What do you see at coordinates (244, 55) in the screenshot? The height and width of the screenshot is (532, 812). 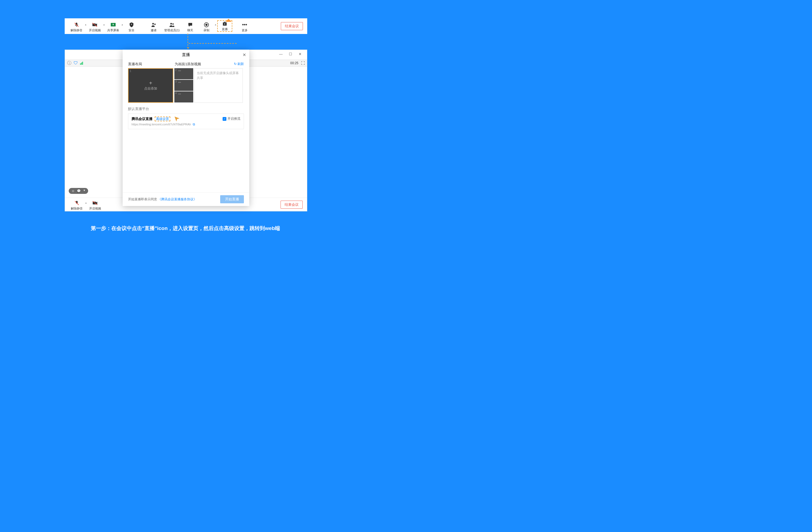 I see `close-icon: ✕` at bounding box center [244, 55].